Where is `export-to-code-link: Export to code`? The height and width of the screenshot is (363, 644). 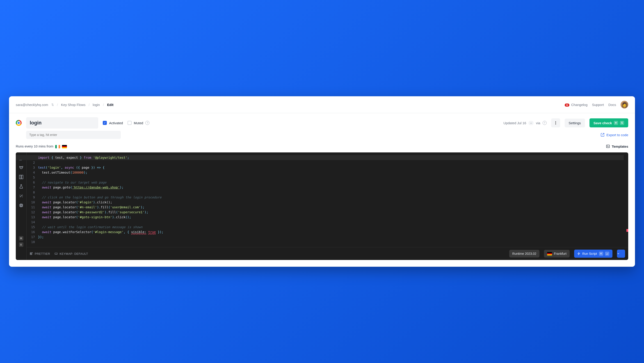 export-to-code-link: Export to code is located at coordinates (614, 135).